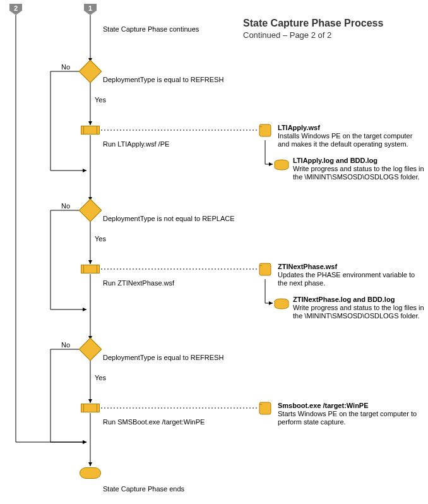  I want to click on page-title: State Capture Phase Process, so click(313, 23).